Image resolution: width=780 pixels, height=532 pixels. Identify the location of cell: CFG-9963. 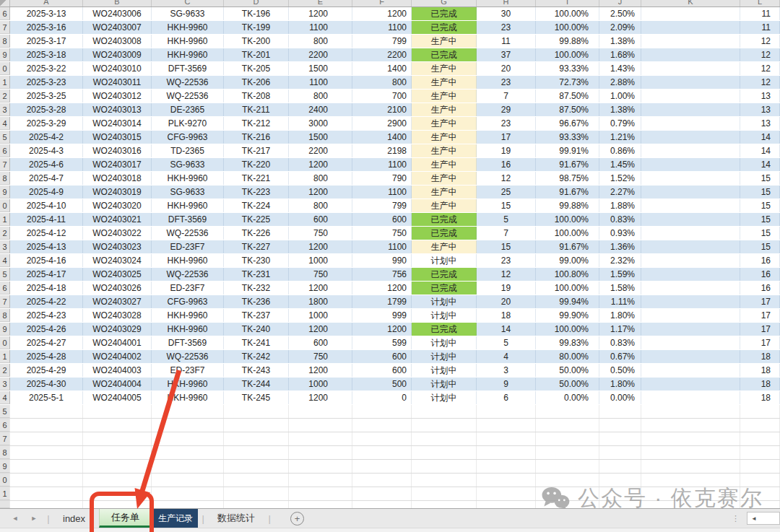
(188, 302).